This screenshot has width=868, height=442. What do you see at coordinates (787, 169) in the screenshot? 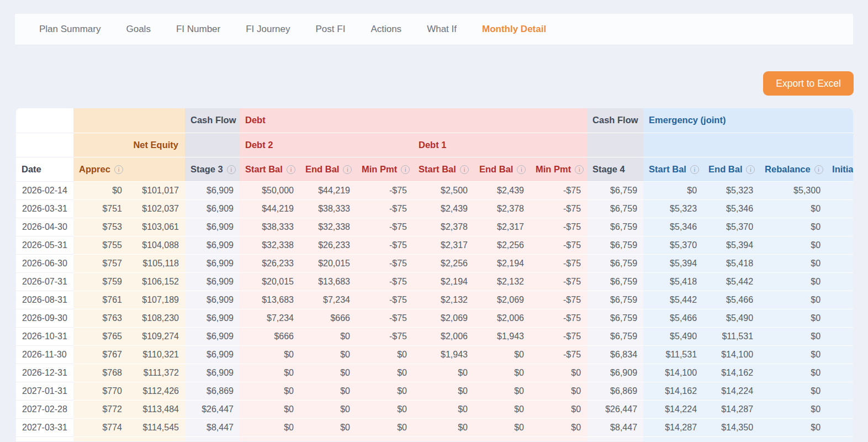
I see `column-header-label: Rebalance` at bounding box center [787, 169].